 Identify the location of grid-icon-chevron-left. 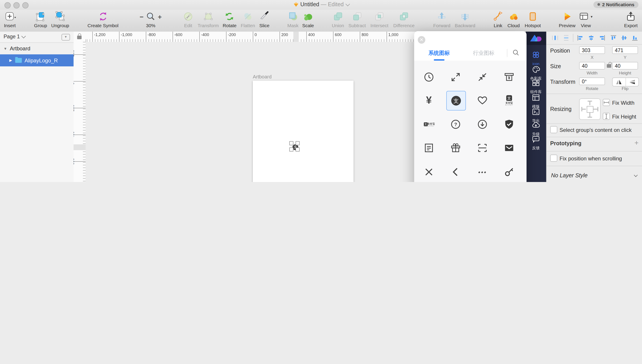
(456, 172).